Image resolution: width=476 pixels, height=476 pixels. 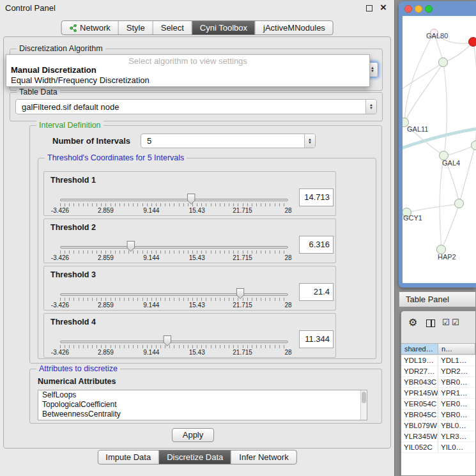 I want to click on column-header-name: n…, so click(x=457, y=349).